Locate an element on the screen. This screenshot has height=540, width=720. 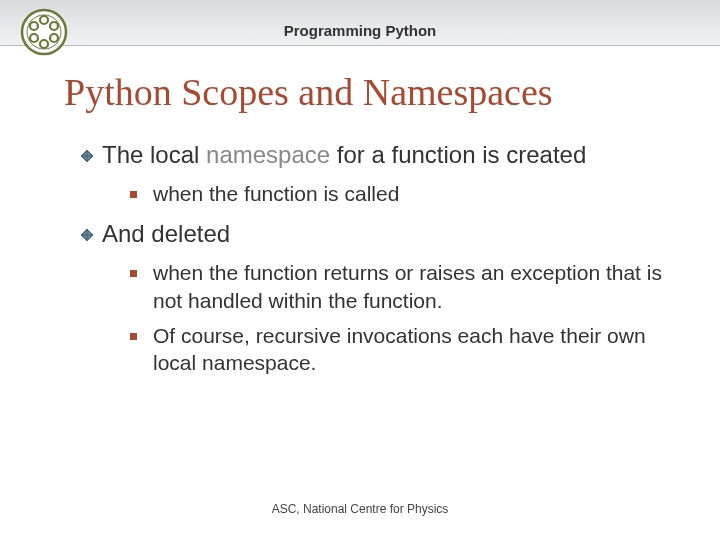
bullet-level2: when the function is called is located at coordinates (405, 194).